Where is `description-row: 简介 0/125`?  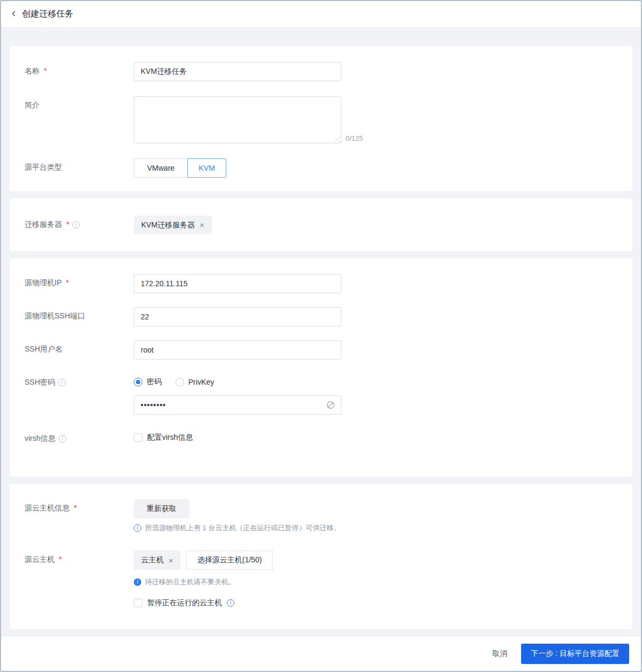 description-row: 简介 0/125 is located at coordinates (321, 120).